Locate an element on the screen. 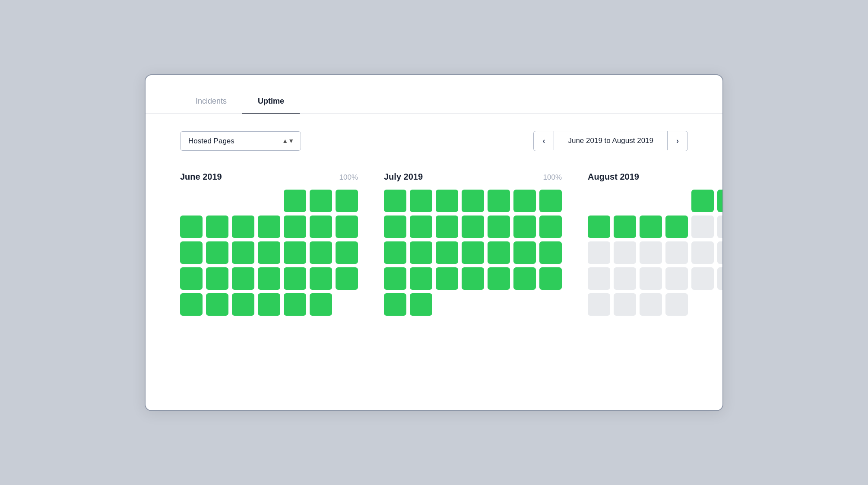 The width and height of the screenshot is (868, 485). tab-uptime: Uptime is located at coordinates (271, 102).